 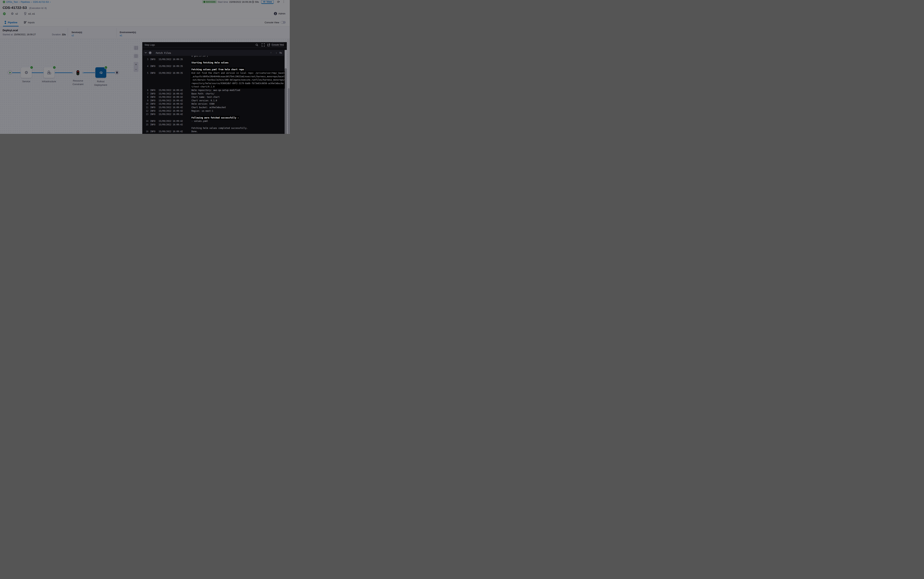 I want to click on log-line: 8INFO15/09/2022 16:09:42Chart name: test…, so click(x=214, y=97).